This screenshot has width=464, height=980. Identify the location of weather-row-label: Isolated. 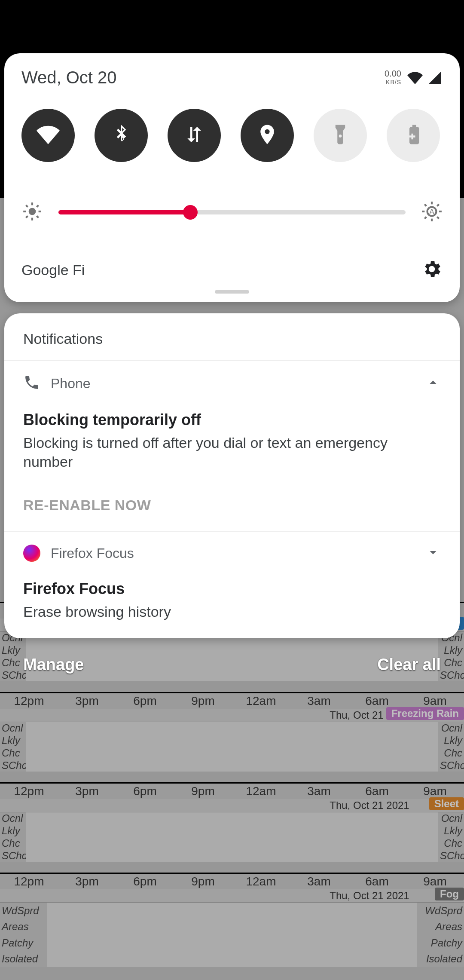
(440, 959).